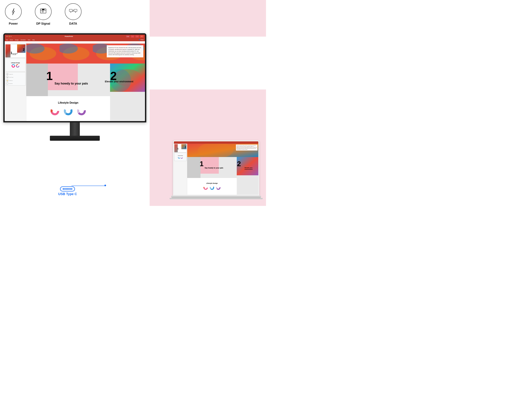 This screenshot has width=532, height=412. What do you see at coordinates (43, 14) in the screenshot?
I see `icon-item-dp-signal: DP Signal` at bounding box center [43, 14].